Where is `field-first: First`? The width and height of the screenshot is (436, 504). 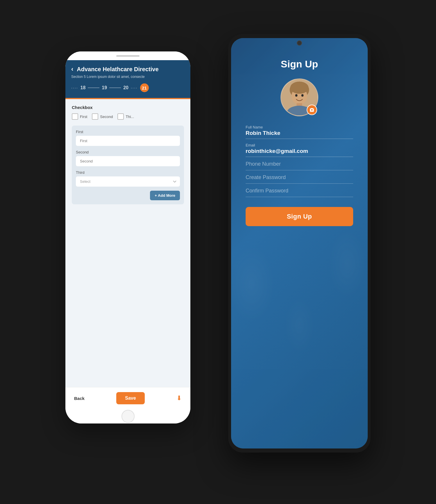 field-first: First is located at coordinates (128, 138).